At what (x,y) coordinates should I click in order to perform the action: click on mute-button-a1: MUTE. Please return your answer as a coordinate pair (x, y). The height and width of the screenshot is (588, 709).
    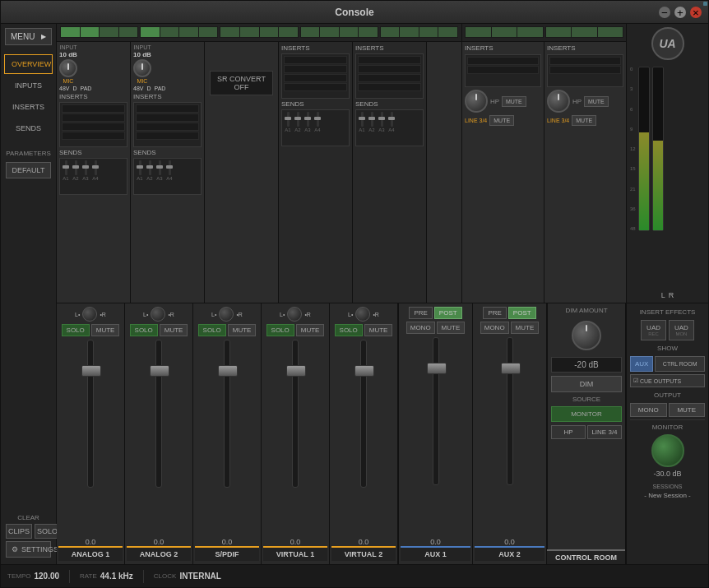
    Looking at the image, I should click on (105, 331).